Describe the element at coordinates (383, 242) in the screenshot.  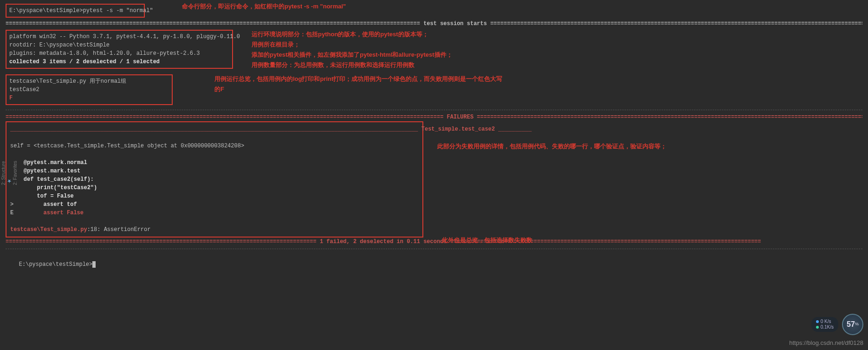
I see `summary-text: 1 failed, 2 deselected in 0.11 seconds` at that location.